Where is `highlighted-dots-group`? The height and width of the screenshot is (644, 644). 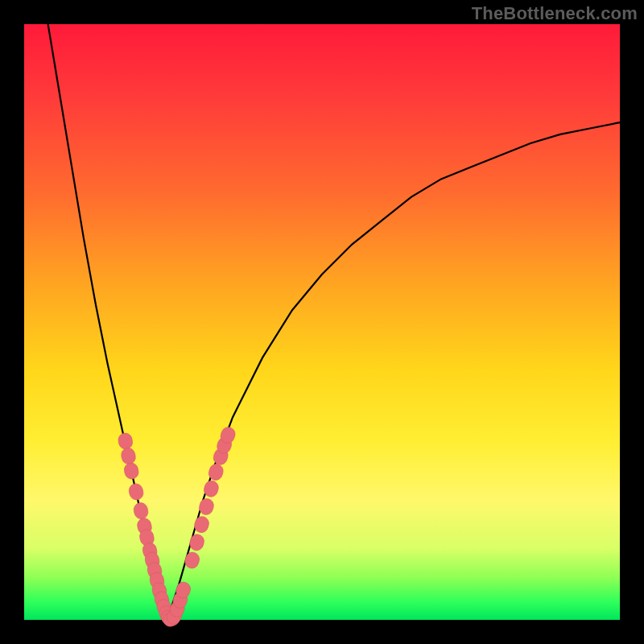
highlighted-dots-group is located at coordinates (177, 526).